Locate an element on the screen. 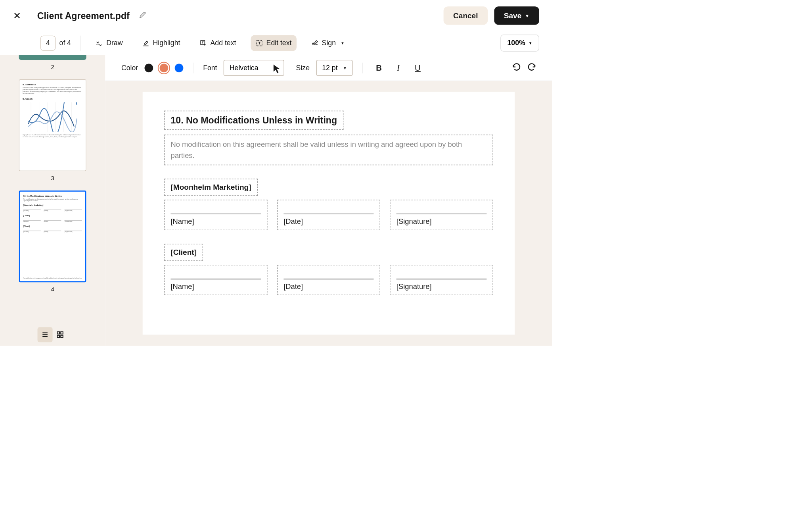 This screenshot has width=812, height=508. cancel-button: Cancel is located at coordinates (465, 15).